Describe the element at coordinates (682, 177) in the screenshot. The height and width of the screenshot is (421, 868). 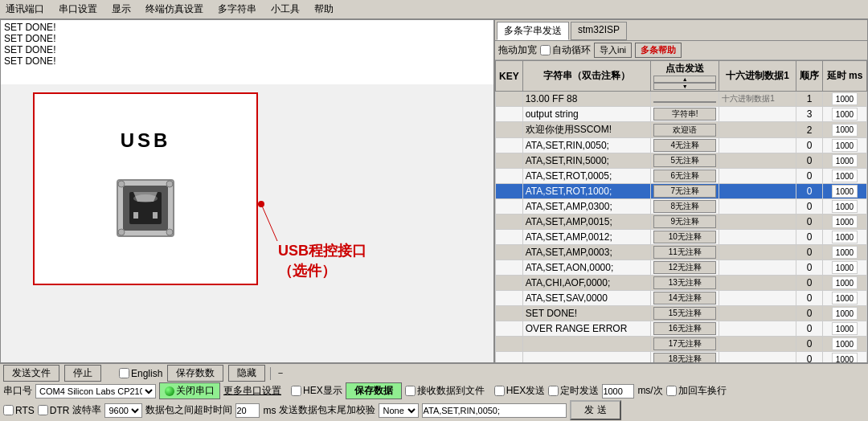
I see `table-row: ATA,SET,ROT,0005; 6无注释 0` at that location.